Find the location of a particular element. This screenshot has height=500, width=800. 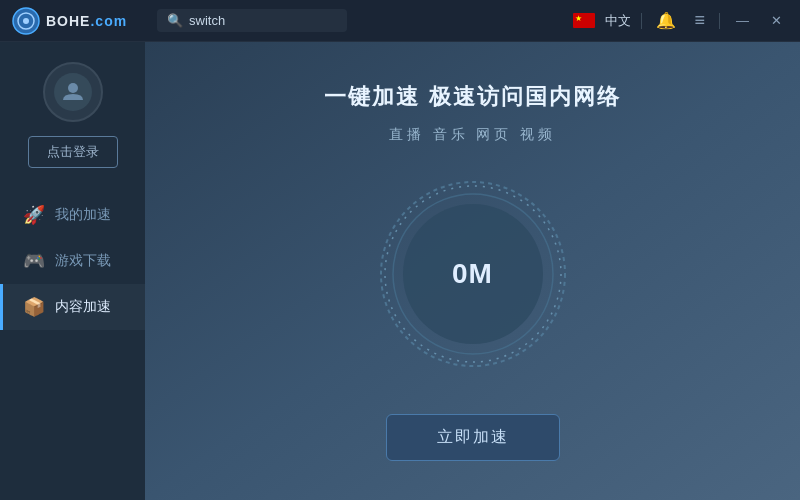

avatar is located at coordinates (73, 92).